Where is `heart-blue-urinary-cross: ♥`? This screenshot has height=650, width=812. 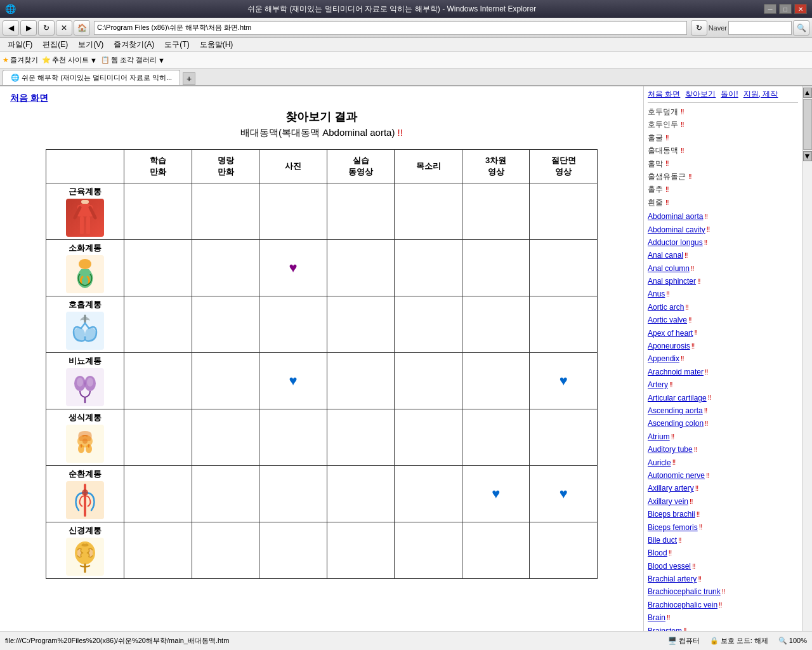
heart-blue-urinary-cross: ♥ is located at coordinates (563, 381).